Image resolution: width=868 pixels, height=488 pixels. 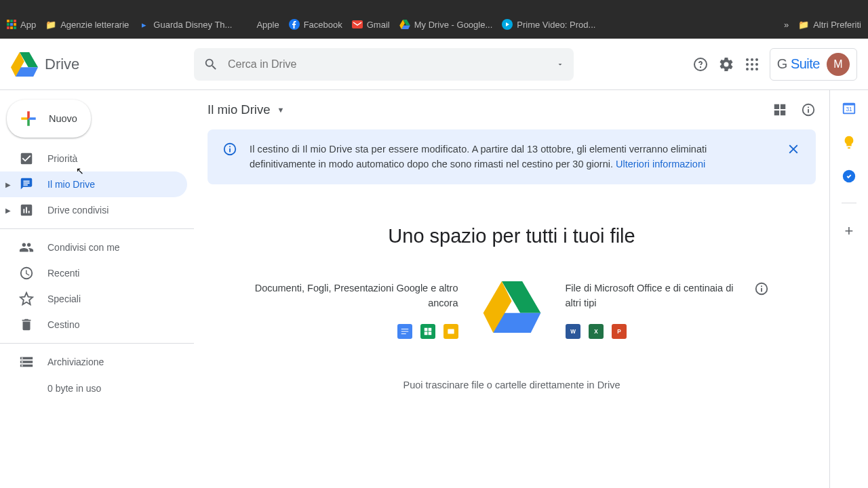 What do you see at coordinates (78, 210) in the screenshot?
I see `sidebar-item-label: Drive condivisi` at bounding box center [78, 210].